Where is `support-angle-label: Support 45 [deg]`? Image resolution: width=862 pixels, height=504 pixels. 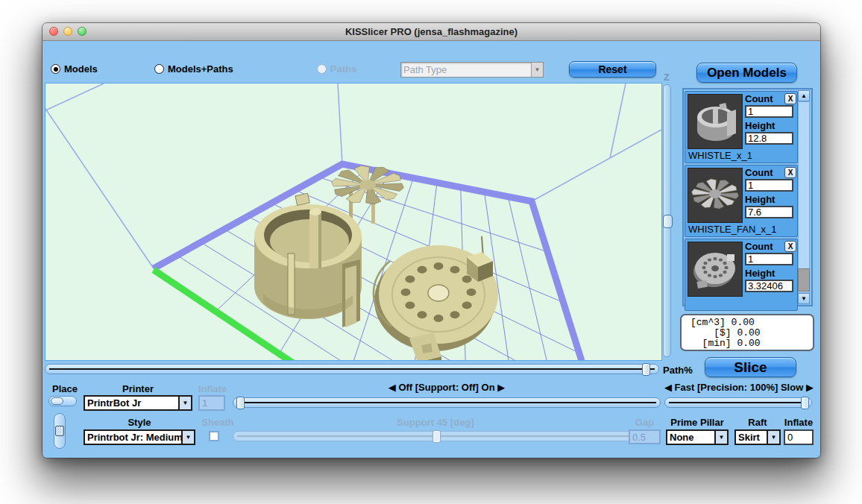 support-angle-label: Support 45 [deg] is located at coordinates (435, 422).